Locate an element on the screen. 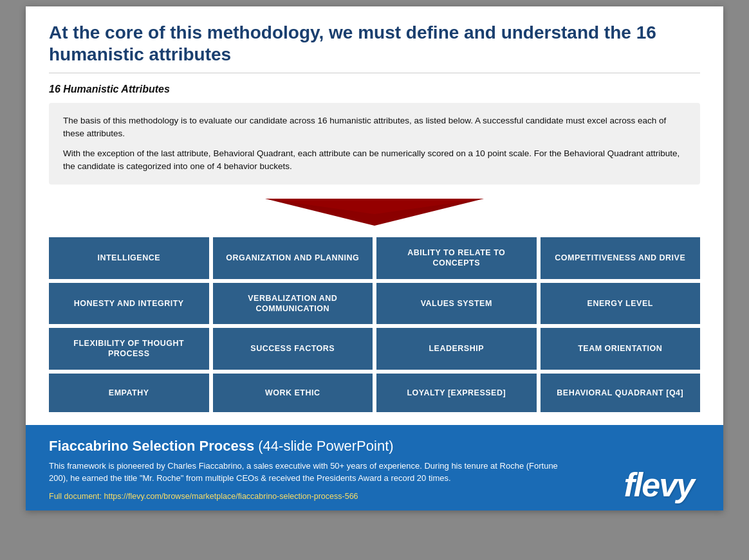 Image resolution: width=749 pixels, height=560 pixels. footer-title-bold: Fiaccabrino Selection Process is located at coordinates (152, 446).